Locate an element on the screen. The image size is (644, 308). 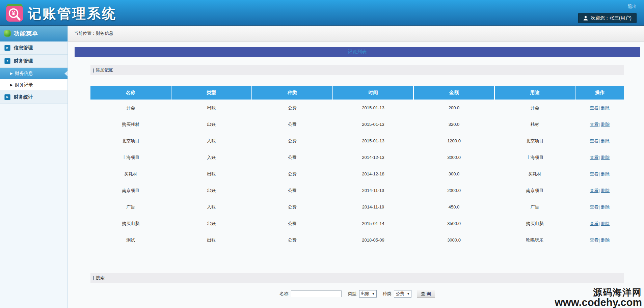
type-select: 出账 ▼ is located at coordinates (368, 294).